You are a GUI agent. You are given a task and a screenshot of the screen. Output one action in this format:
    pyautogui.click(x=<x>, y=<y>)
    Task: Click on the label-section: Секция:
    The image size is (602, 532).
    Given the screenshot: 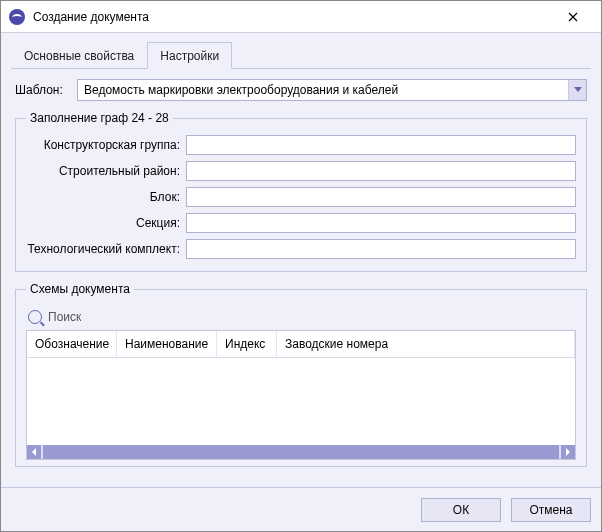 What is the action you would take?
    pyautogui.click(x=106, y=223)
    